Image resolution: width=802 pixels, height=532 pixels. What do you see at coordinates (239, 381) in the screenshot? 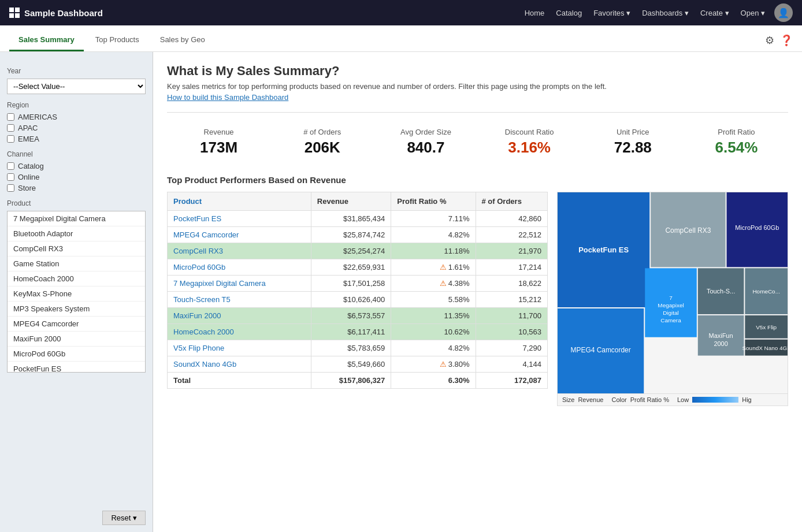
I see `total-label: Total` at bounding box center [239, 381].